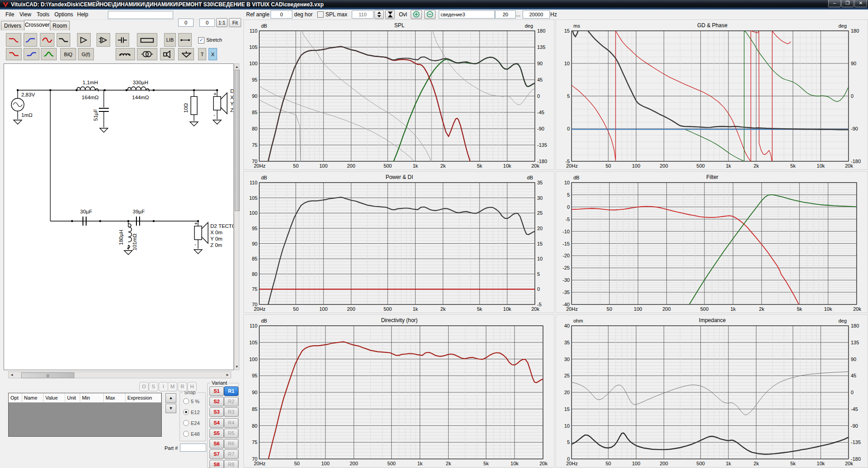 The image size is (868, 468). Describe the element at coordinates (125, 54) in the screenshot. I see `tool-inductor-button` at that location.